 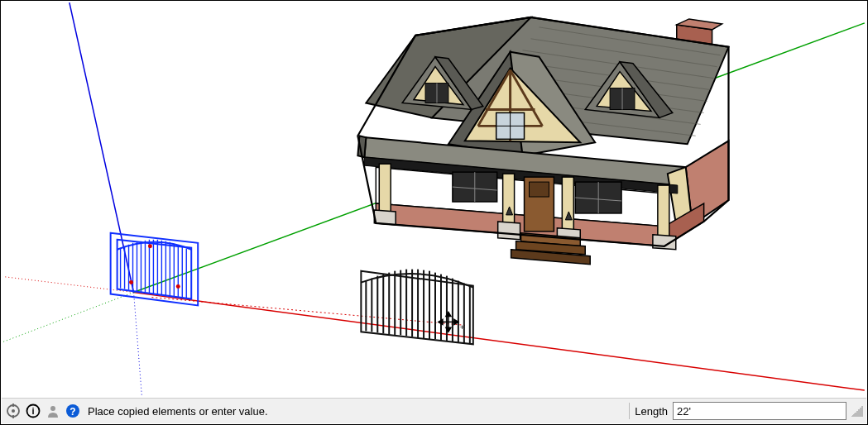 I want to click on help-icon: ?, so click(x=73, y=411).